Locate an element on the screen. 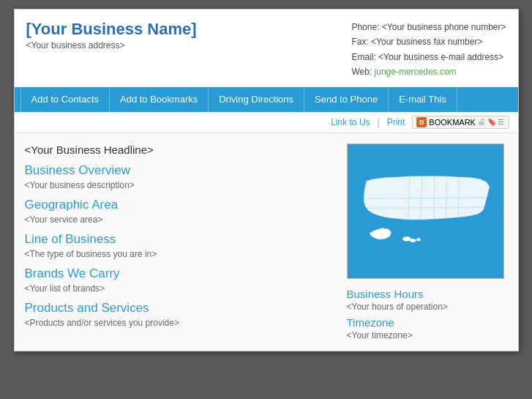 The width and height of the screenshot is (532, 399). right-section-desc-1: <Your timezone> is located at coordinates (427, 335).